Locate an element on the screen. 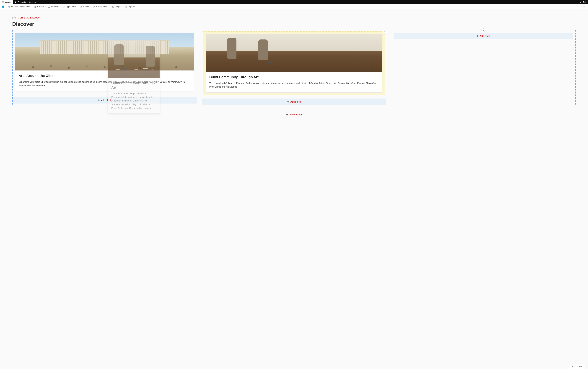 This screenshot has height=369, width=588. card-image-arts-globe is located at coordinates (104, 52).